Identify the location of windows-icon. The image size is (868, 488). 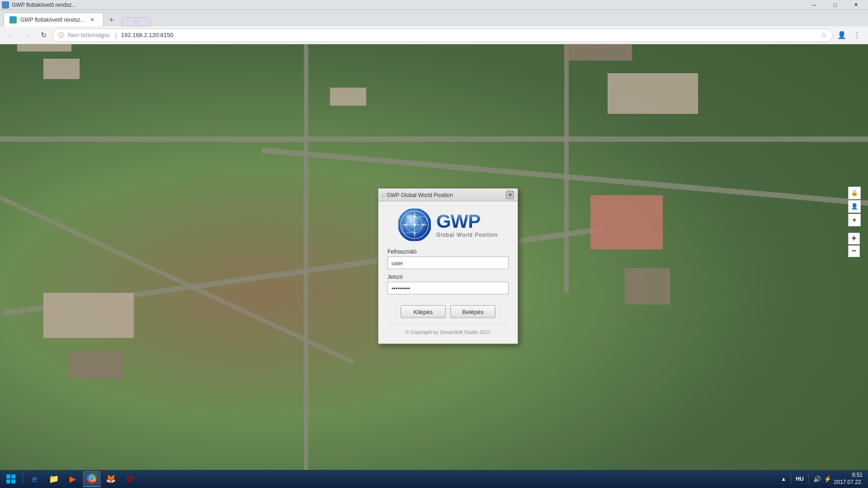
(11, 479).